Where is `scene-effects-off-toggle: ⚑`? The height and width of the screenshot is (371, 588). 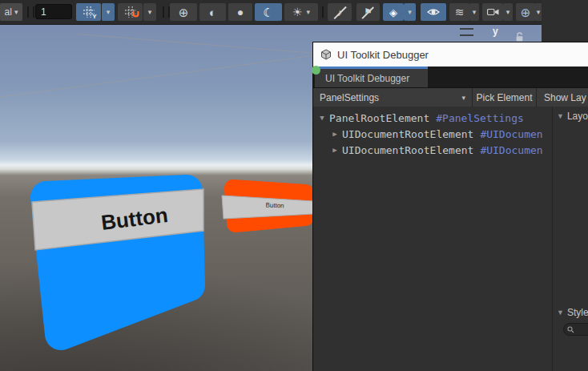 scene-effects-off-toggle: ⚑ is located at coordinates (369, 12).